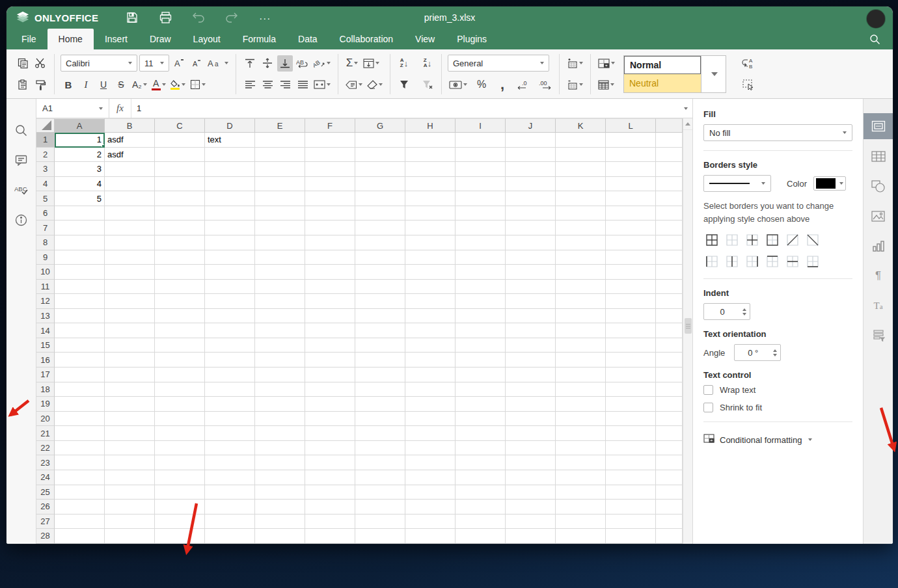  What do you see at coordinates (380, 419) in the screenshot?
I see `cell-G20` at bounding box center [380, 419].